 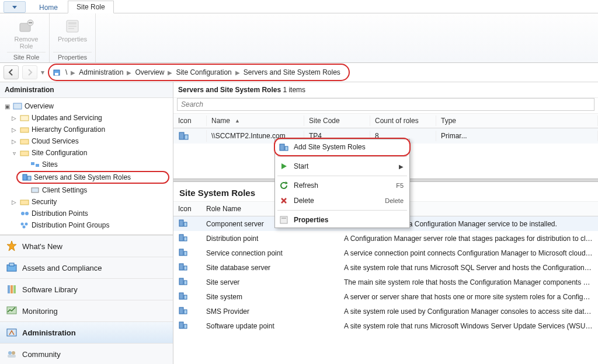 What do you see at coordinates (342, 220) in the screenshot?
I see `cm-properties: Properties` at bounding box center [342, 220].